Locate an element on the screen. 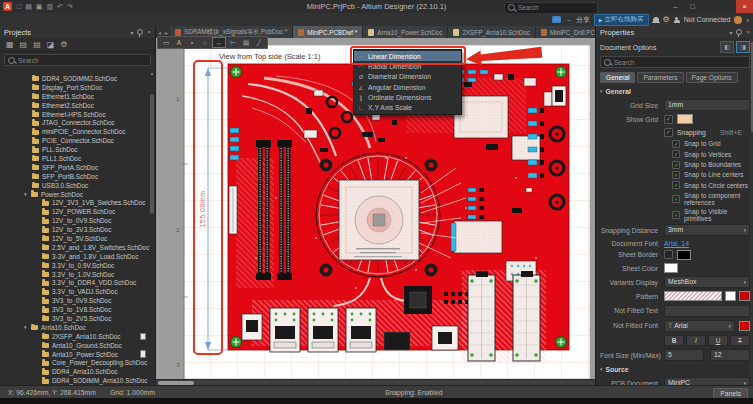 The width and height of the screenshot is (753, 404). font-size-min-input: 5 is located at coordinates (684, 355).